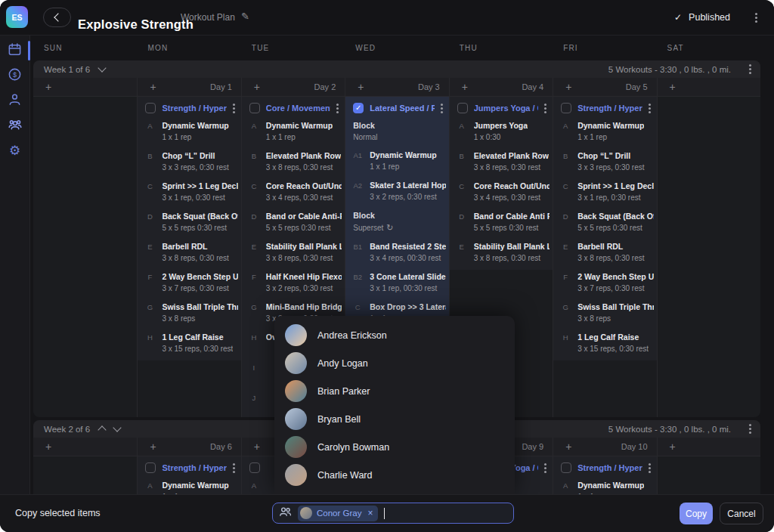  What do you see at coordinates (615, 198) in the screenshot?
I see `exercise-detail: 3 x 1 rep, 0:30 rest` at bounding box center [615, 198].